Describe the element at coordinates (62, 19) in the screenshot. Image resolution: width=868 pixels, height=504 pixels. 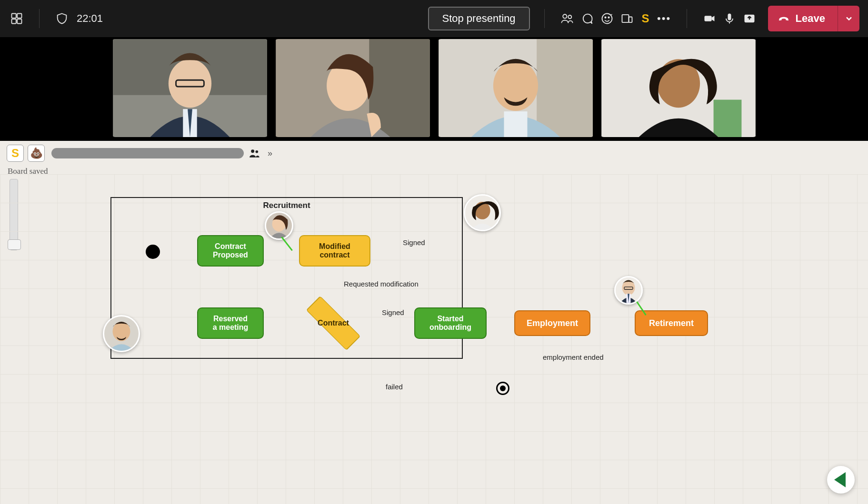
I see `shield-icon` at that location.